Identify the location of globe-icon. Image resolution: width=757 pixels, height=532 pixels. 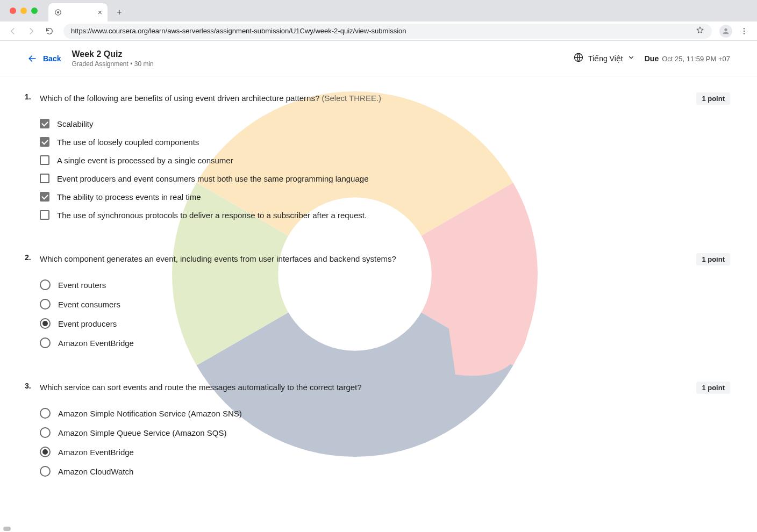
(579, 58).